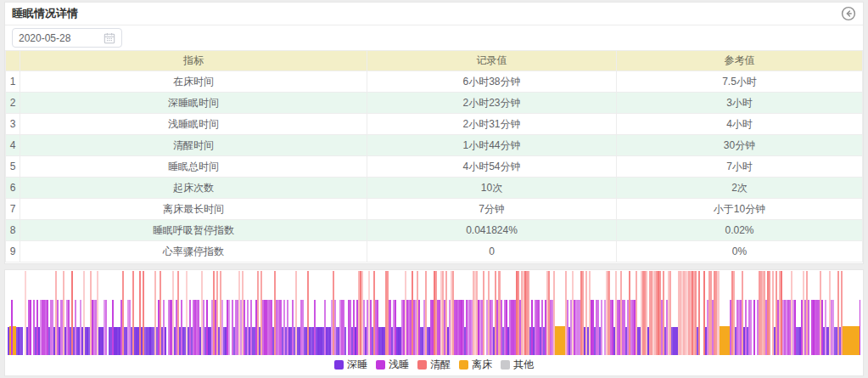 The width and height of the screenshot is (868, 378). What do you see at coordinates (14, 124) in the screenshot?
I see `row-num: 3` at bounding box center [14, 124].